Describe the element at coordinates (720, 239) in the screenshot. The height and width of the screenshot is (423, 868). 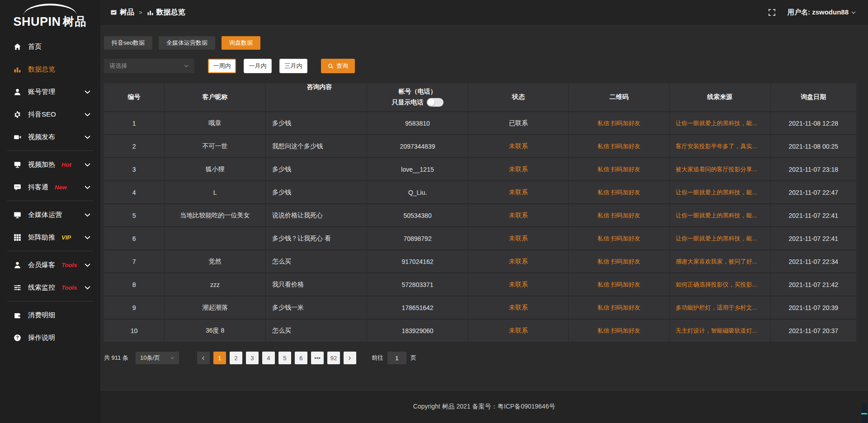
I see `table-cell: 让你一眼就爱上的黑科技，能...` at that location.